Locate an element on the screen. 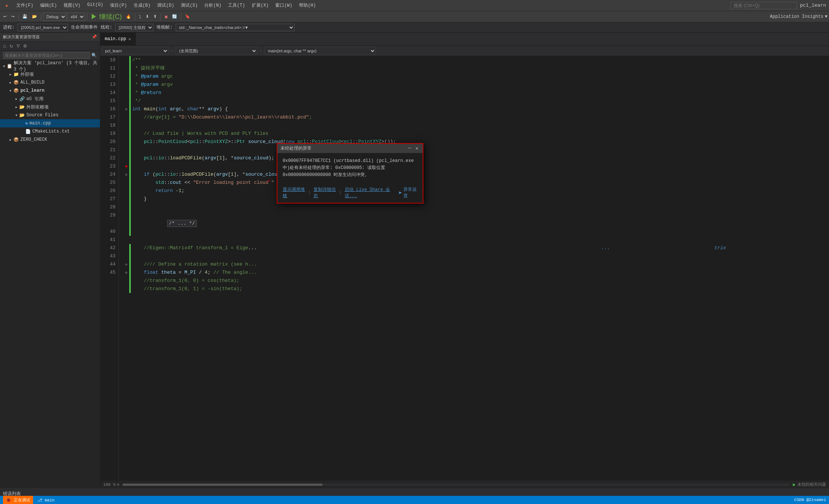 This screenshot has width=829, height=504. app-insights-chevron: ▼ is located at coordinates (826, 17).